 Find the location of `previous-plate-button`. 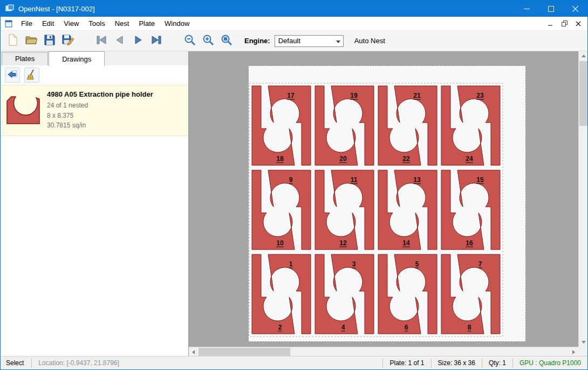

previous-plate-button is located at coordinates (120, 41).